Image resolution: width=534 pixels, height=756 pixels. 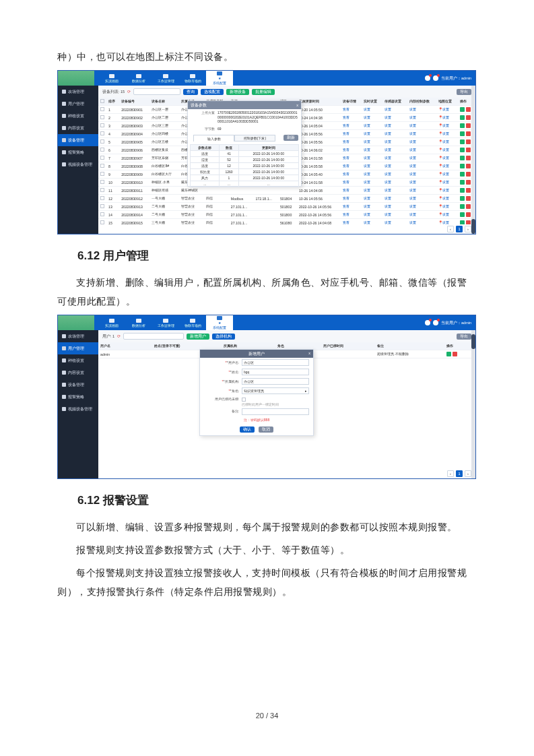 What do you see at coordinates (277, 256) in the screenshot?
I see `heading-user-mgmt: 6.12 用户管理` at bounding box center [277, 256].